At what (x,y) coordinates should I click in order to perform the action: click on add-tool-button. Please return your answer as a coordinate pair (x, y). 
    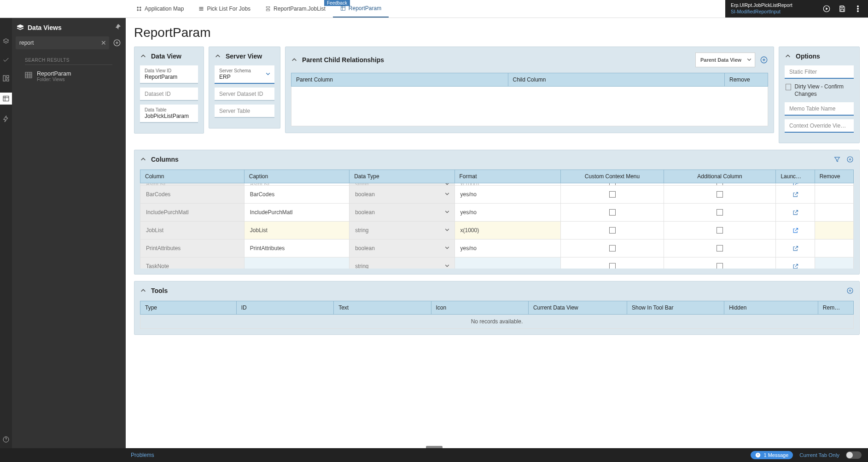
    Looking at the image, I should click on (850, 291).